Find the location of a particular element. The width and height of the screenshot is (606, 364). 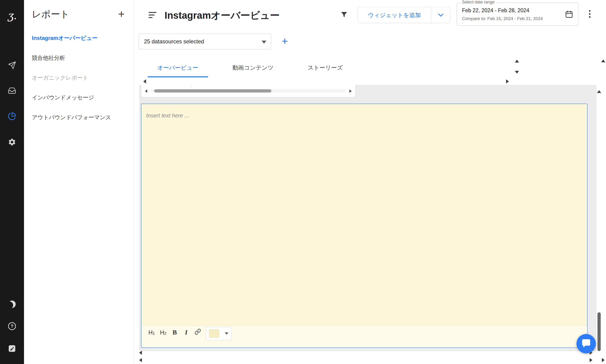

page-scroll-up-button is located at coordinates (603, 61).